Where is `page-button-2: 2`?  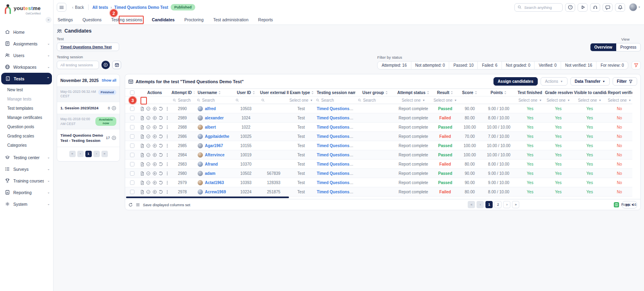
page-button-2: 2 is located at coordinates (498, 205).